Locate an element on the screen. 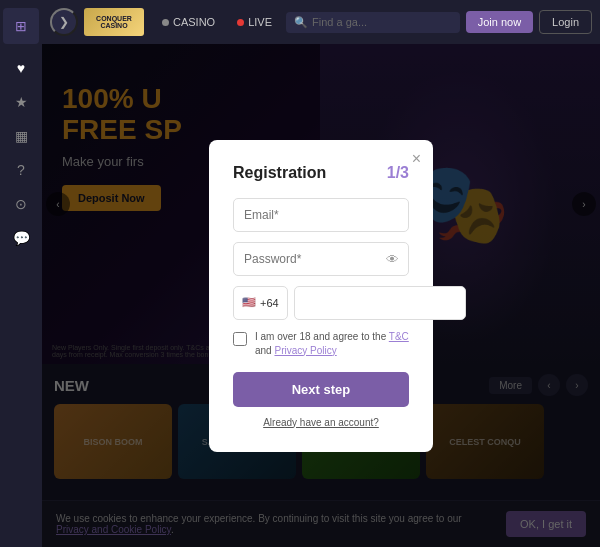 This screenshot has height=547, width=600. casino-nav-button: CASINO is located at coordinates (188, 22).